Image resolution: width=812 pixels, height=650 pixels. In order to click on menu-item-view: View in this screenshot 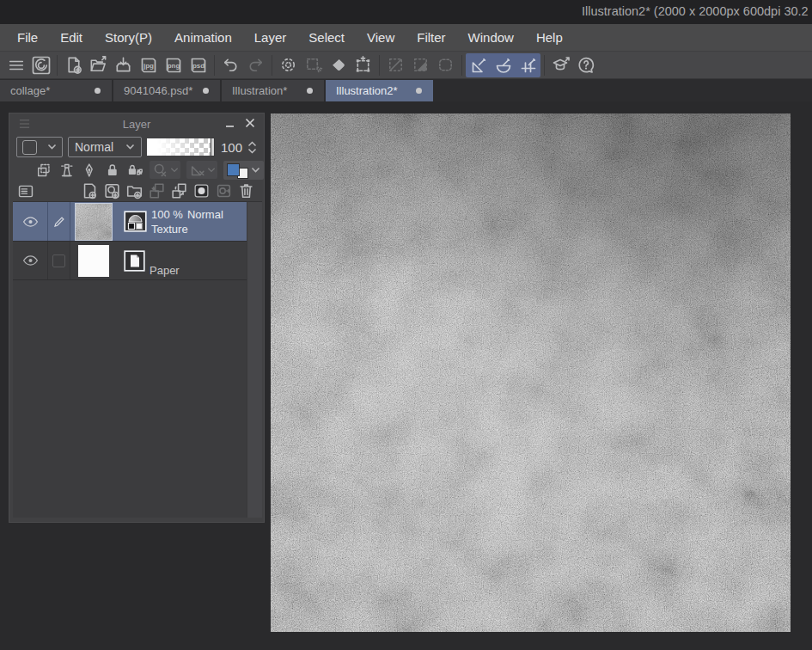, I will do `click(381, 38)`.